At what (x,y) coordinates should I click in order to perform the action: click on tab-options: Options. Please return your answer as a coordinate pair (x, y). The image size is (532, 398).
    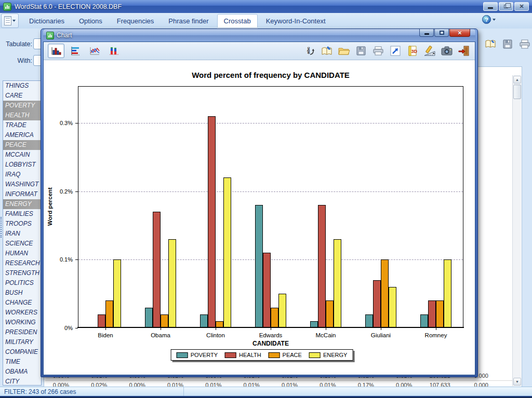
    Looking at the image, I should click on (90, 21).